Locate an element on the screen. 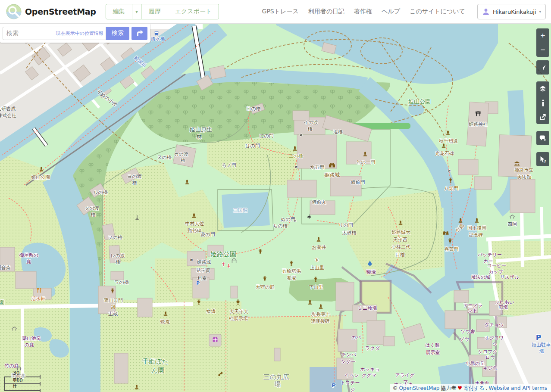 This screenshot has width=551, height=392. user-menu-button: HikaruKinkakuji ▾ is located at coordinates (511, 12).